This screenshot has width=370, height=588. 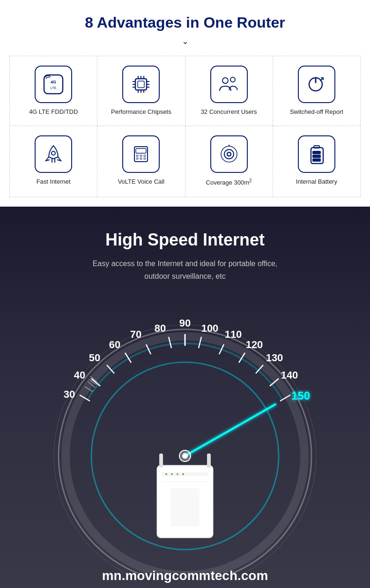 What do you see at coordinates (317, 154) in the screenshot?
I see `battery-icon-box` at bounding box center [317, 154].